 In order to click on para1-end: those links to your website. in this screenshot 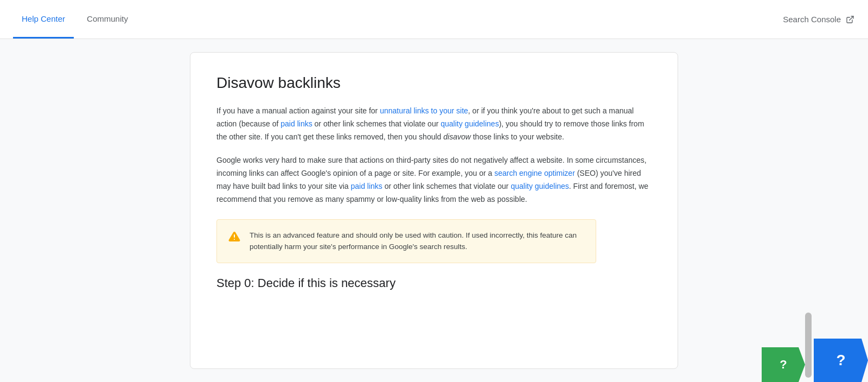, I will do `click(518, 137)`.